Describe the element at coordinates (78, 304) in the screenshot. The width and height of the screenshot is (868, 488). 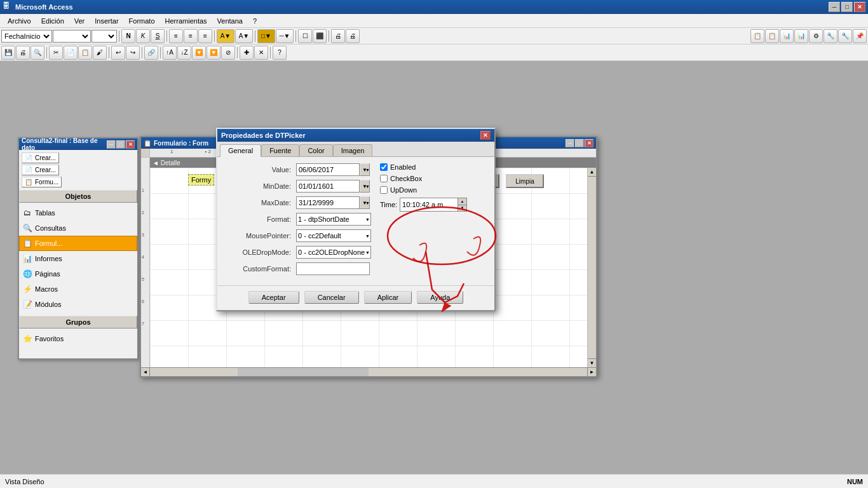
I see `sidebar-item-modulos: 📝 Módulos` at that location.